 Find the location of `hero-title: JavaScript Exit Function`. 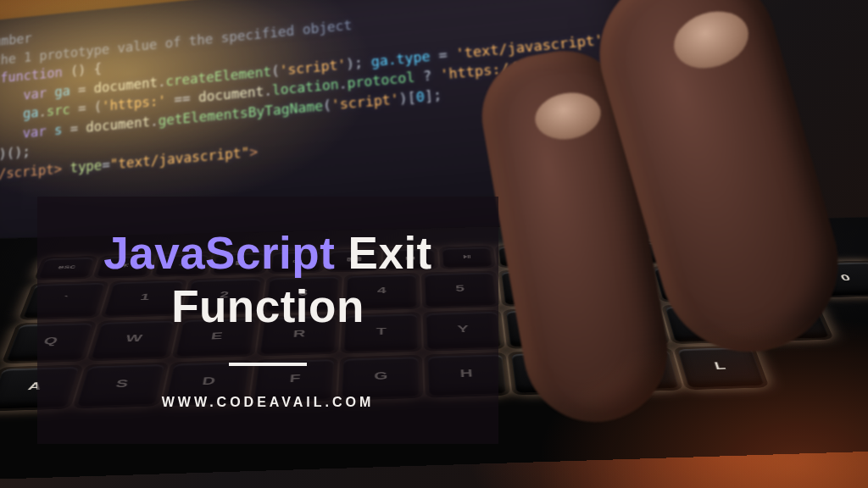

hero-title: JavaScript Exit Function is located at coordinates (268, 280).